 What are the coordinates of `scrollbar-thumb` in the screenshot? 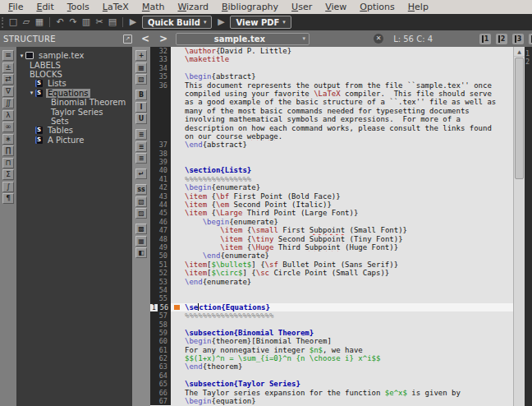 It's located at (519, 118).